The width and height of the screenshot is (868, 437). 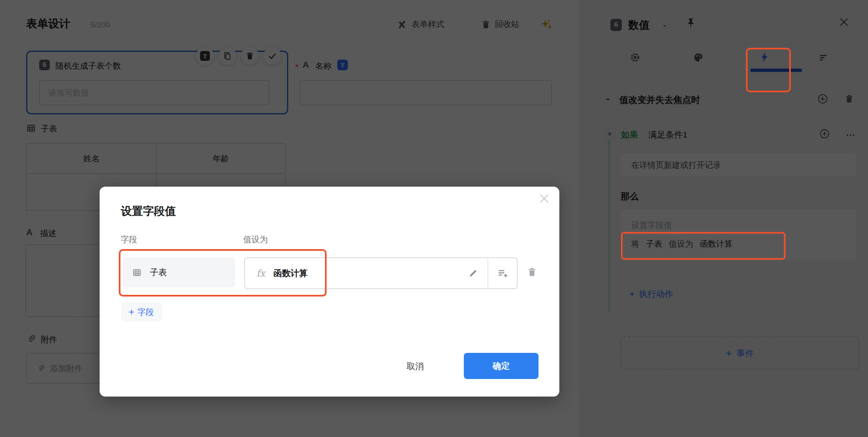 I want to click on dialog-close-icon, so click(x=544, y=198).